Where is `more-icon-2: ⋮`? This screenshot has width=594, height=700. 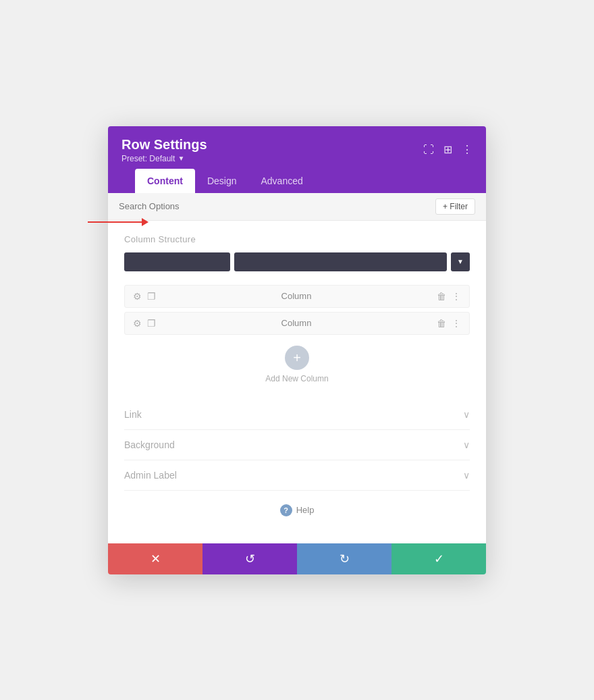 more-icon-2: ⋮ is located at coordinates (456, 323).